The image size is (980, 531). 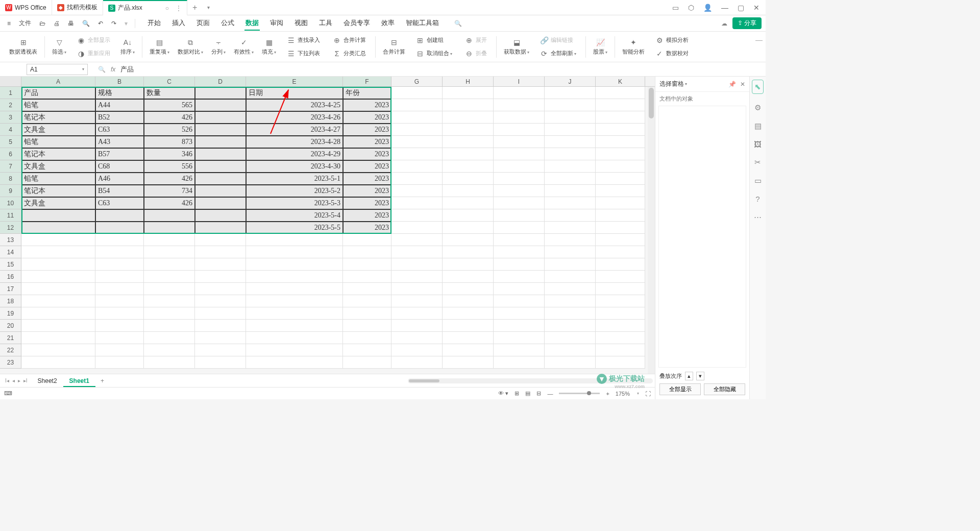 I want to click on cube-icon: ⬡, so click(x=691, y=8).